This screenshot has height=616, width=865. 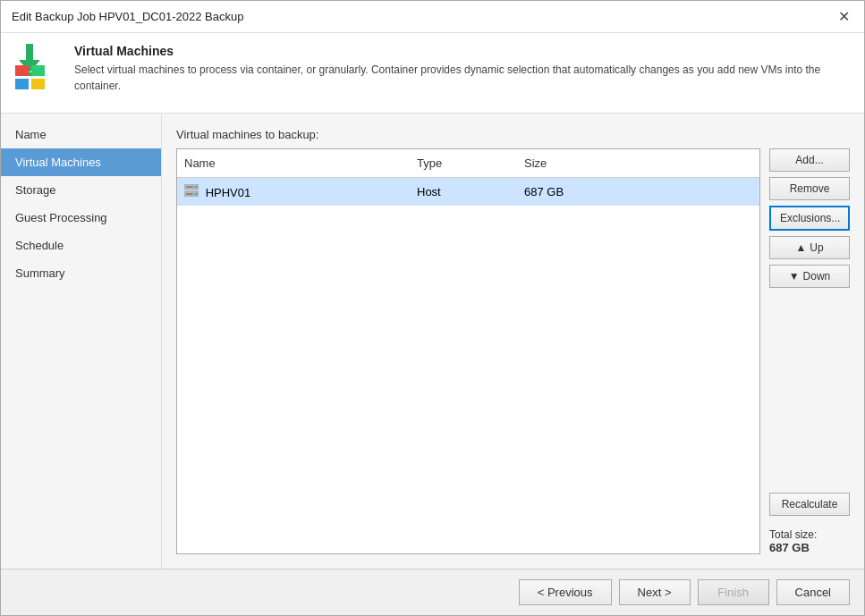 What do you see at coordinates (562, 163) in the screenshot?
I see `col-header-size: Size` at bounding box center [562, 163].